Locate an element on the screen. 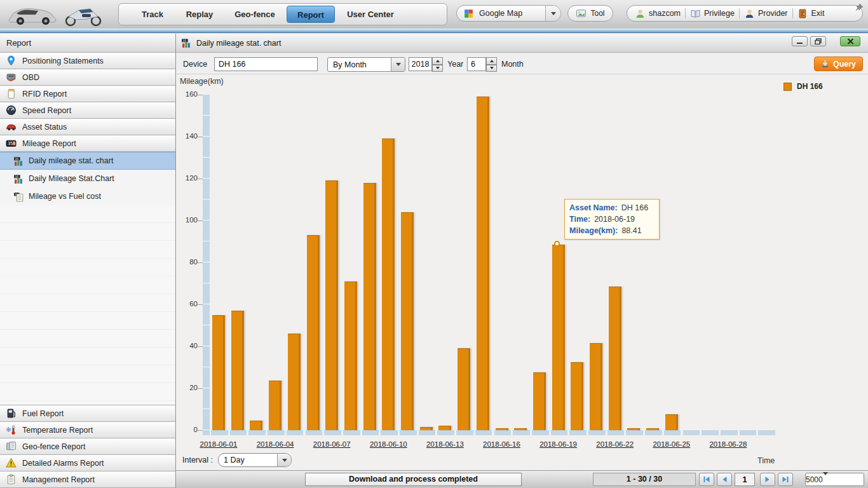 Image resolution: width=868 pixels, height=488 pixels. chevron-down-icon is located at coordinates (553, 14).